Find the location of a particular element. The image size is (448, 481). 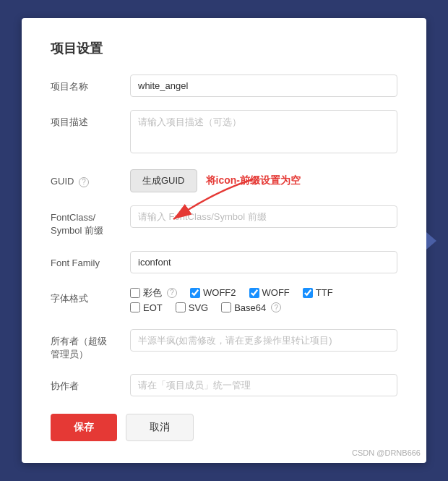

project-desc-row: 项目描述 is located at coordinates (224, 133).